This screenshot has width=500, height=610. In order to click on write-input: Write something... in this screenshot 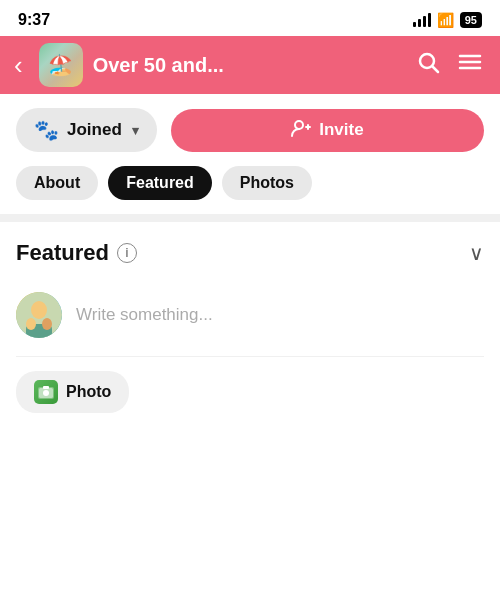, I will do `click(144, 315)`.